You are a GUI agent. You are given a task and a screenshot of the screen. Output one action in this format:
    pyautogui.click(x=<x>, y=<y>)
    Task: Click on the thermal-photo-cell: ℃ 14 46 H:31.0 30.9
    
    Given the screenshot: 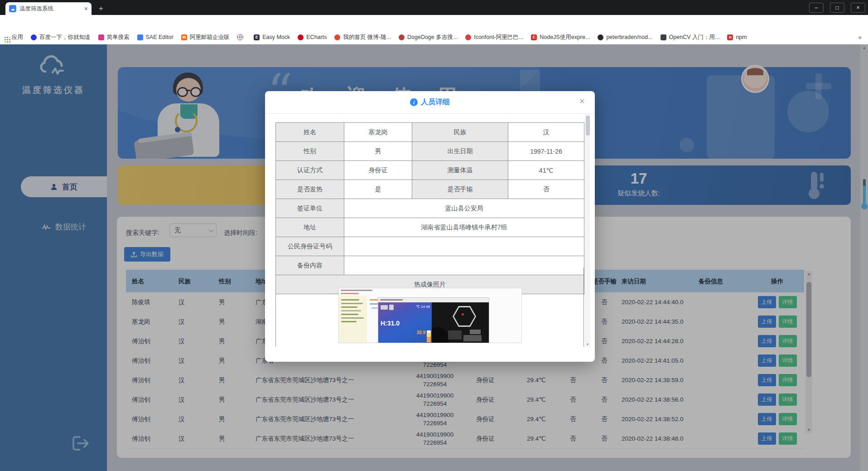 What is the action you would take?
    pyautogui.click(x=429, y=307)
    